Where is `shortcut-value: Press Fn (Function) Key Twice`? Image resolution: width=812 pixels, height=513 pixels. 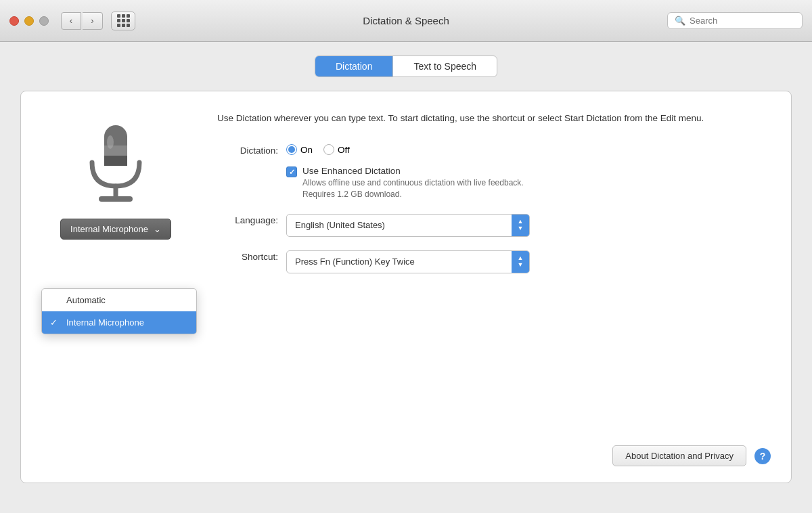 shortcut-value: Press Fn (Function) Key Twice is located at coordinates (399, 261).